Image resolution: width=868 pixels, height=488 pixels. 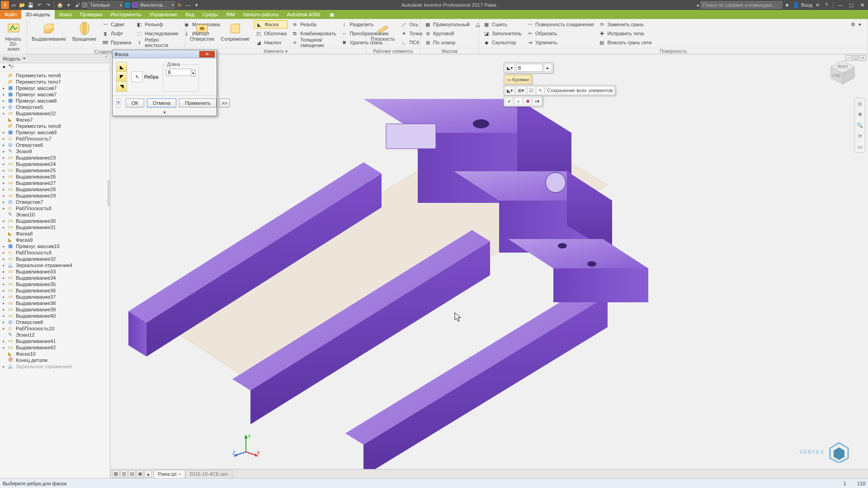 I want to click on hole-button: Отверстие, so click(x=202, y=32).